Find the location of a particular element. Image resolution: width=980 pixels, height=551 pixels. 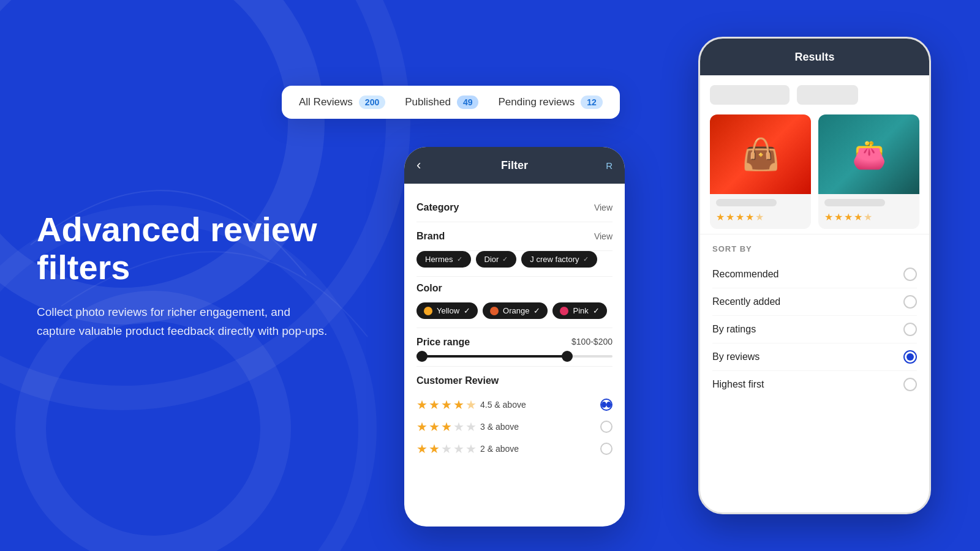

stars-45: ★ ★ ★ ★ ★ is located at coordinates (447, 405).